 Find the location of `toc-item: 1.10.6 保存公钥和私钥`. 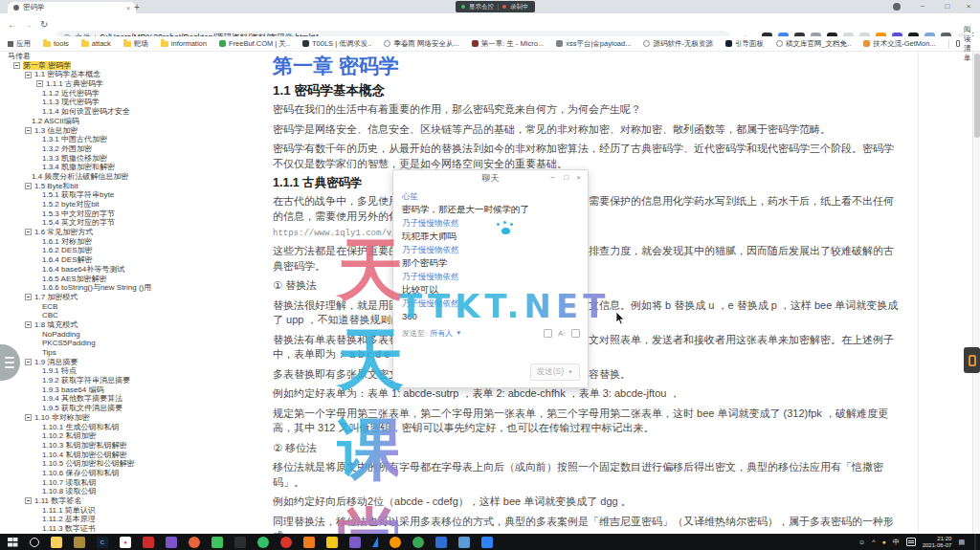

toc-item: 1.10.6 保存公钥和私钥 is located at coordinates (125, 473).